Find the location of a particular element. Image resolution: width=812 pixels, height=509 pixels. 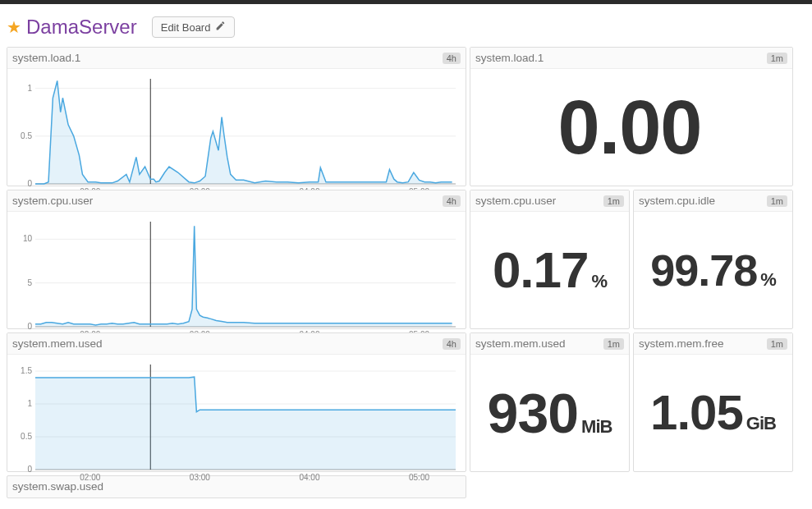

edit-board-button: Edit Board is located at coordinates (194, 27).